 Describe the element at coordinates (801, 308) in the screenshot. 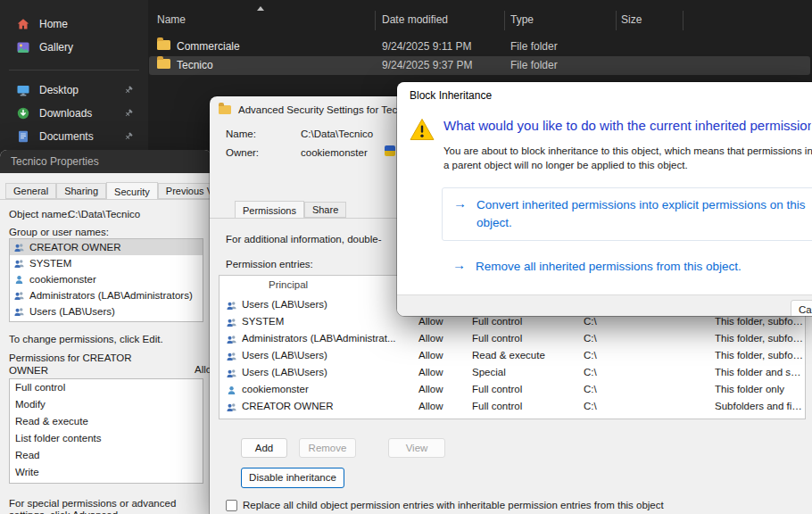

I see `cancel-button: Cancel` at that location.